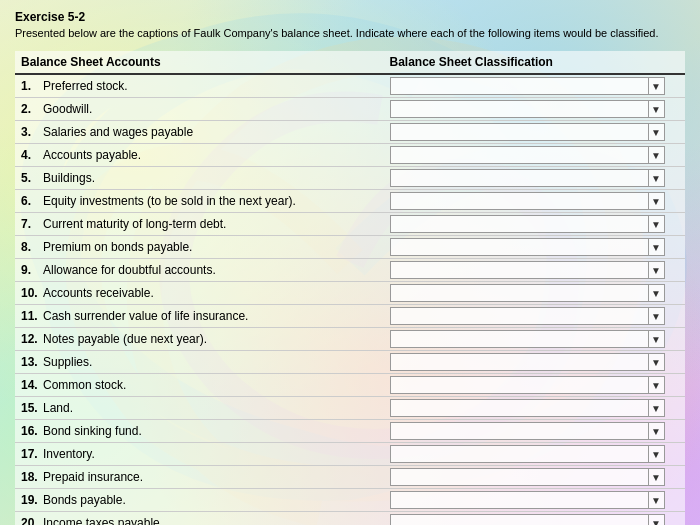  I want to click on account-cell: 10.Accounts receivable., so click(200, 294).